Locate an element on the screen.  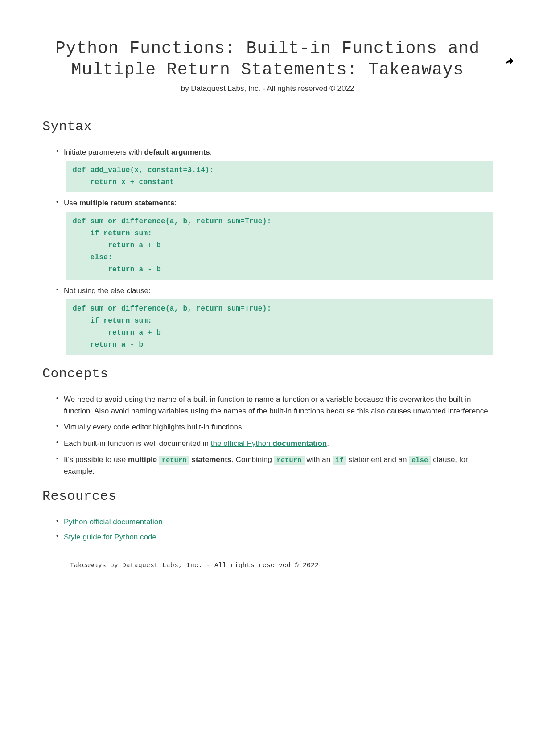
list-item: Use multiple return statements: def sum_… is located at coordinates (278, 238).